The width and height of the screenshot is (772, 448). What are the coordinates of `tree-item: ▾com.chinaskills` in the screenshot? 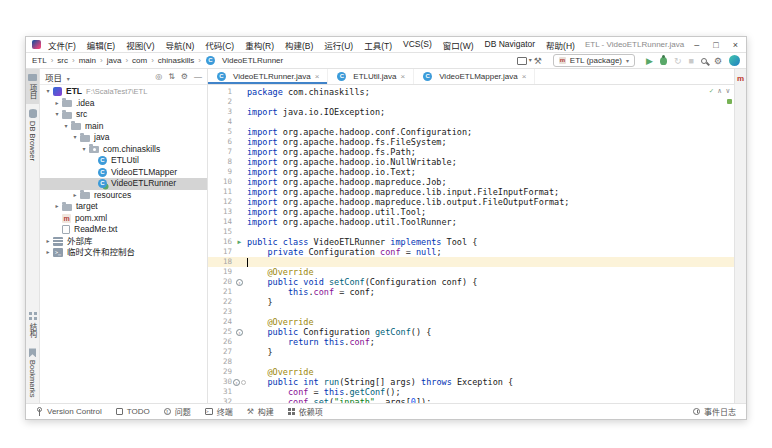 It's located at (124, 150).